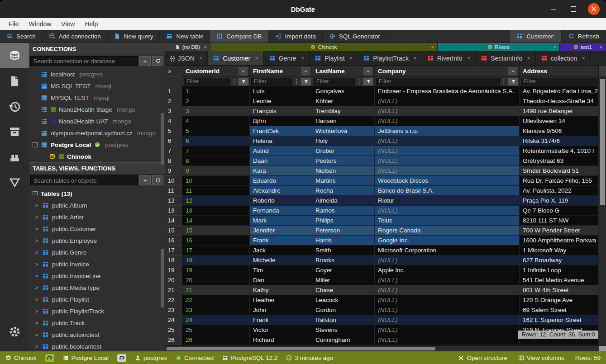  Describe the element at coordinates (21, 36) in the screenshot. I see `toolbar-button-search: Search` at that location.